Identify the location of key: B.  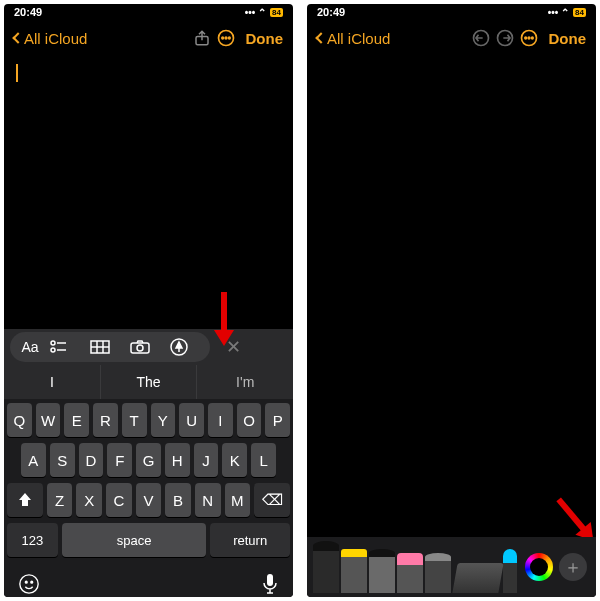
(178, 500).